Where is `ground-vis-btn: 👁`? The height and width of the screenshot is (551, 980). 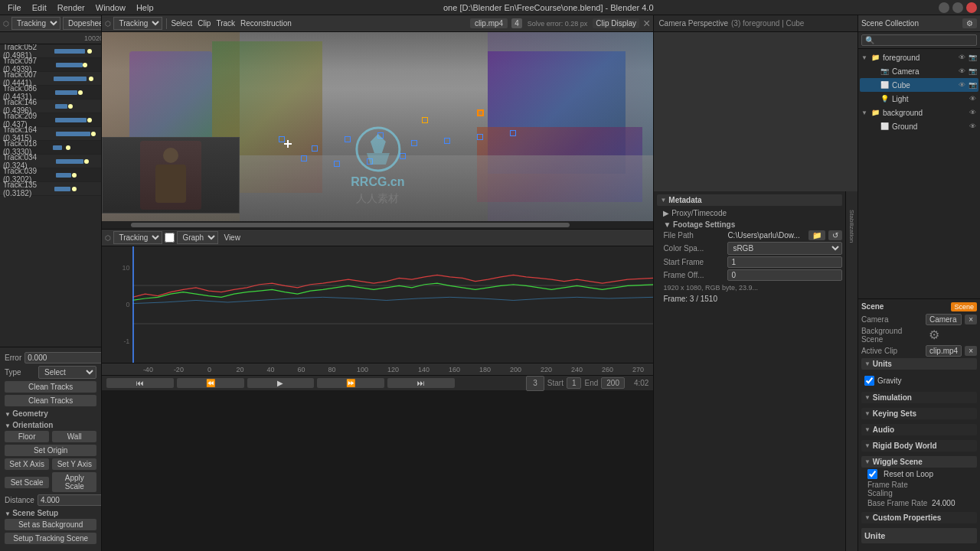
ground-vis-btn: 👁 is located at coordinates (972, 126).